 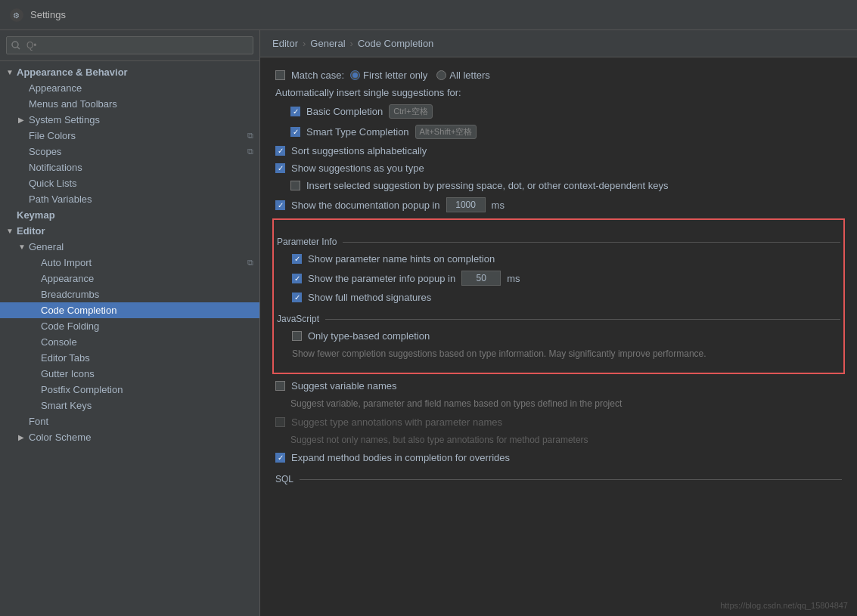 I want to click on search-input, so click(x=130, y=45).